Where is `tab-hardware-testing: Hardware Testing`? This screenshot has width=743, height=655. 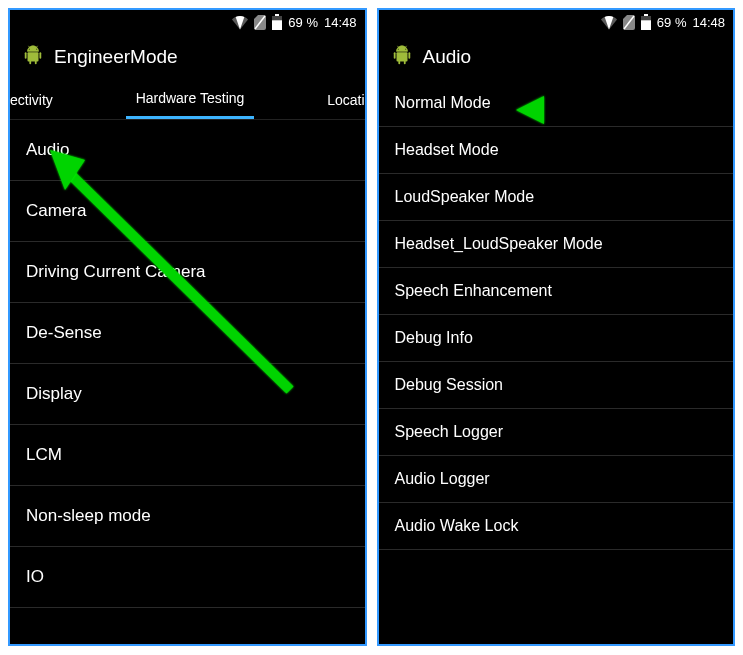 tab-hardware-testing: Hardware Testing is located at coordinates (190, 100).